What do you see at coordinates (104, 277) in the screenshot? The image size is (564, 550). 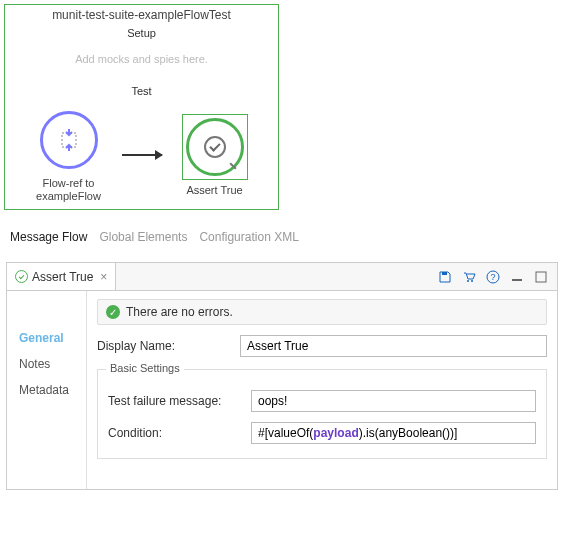 I see `close-icon: ×` at bounding box center [104, 277].